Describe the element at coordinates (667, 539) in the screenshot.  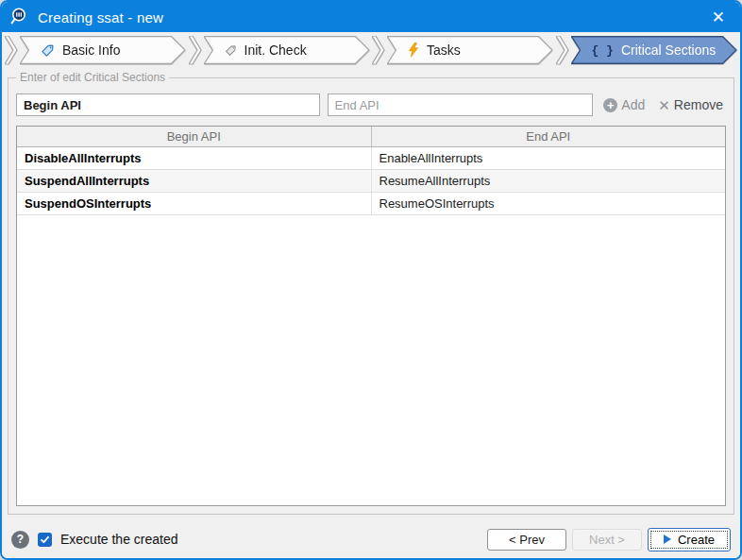
I see `play-icon` at that location.